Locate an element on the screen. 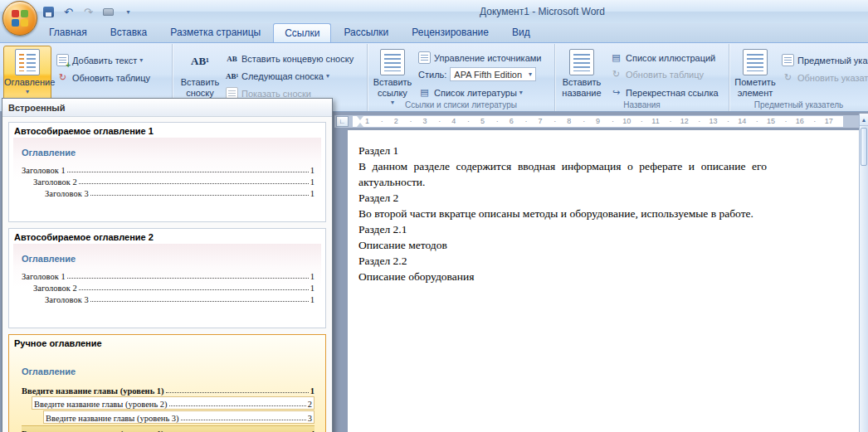 The image size is (868, 432). toc-style-manual: Ручное оглавление Оглавление Введите наз… is located at coordinates (168, 383).